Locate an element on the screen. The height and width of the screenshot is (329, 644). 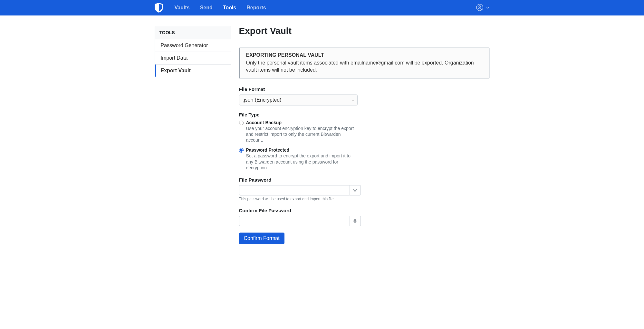
radio-desc: Set a password to encrypt the export and… is located at coordinates (302, 162).